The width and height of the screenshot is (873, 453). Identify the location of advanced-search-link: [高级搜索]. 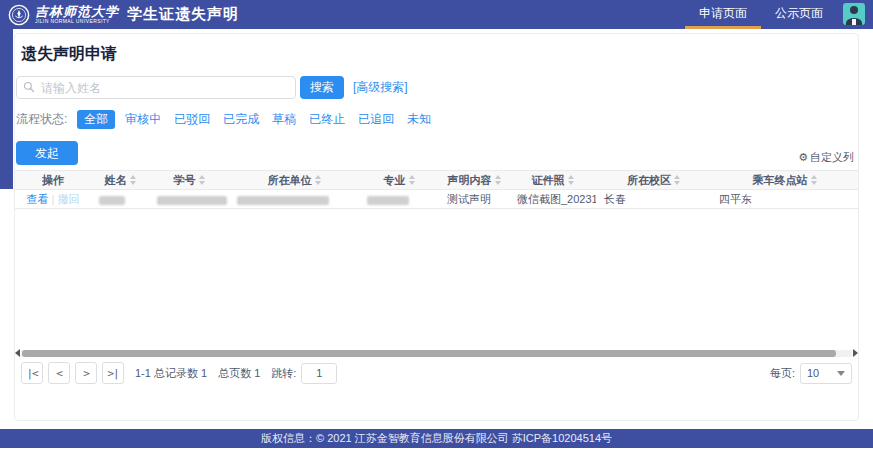
(380, 88).